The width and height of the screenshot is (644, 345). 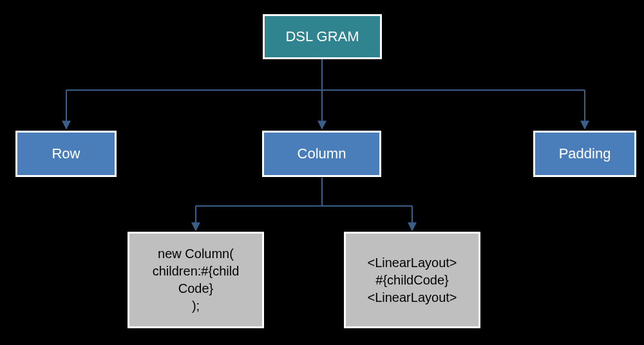 I want to click on root-node: DSL GRAM, so click(x=322, y=37).